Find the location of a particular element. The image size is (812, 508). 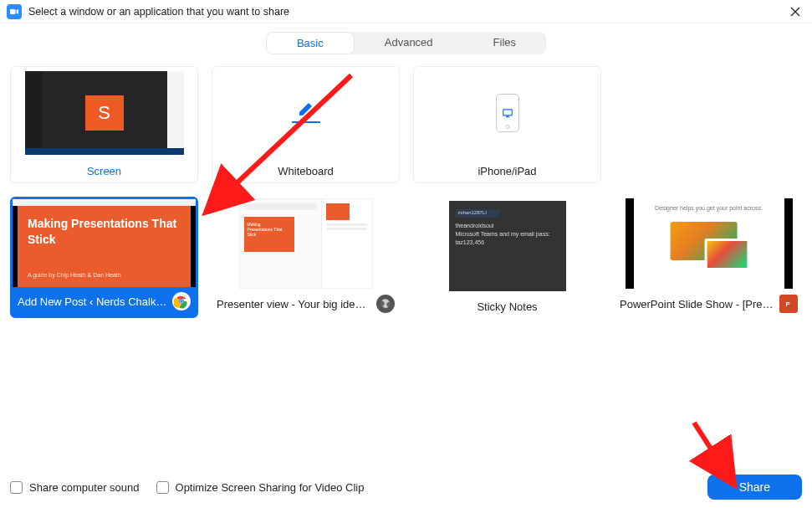

window-title: Select a window or an application that y… is located at coordinates (406, 12).